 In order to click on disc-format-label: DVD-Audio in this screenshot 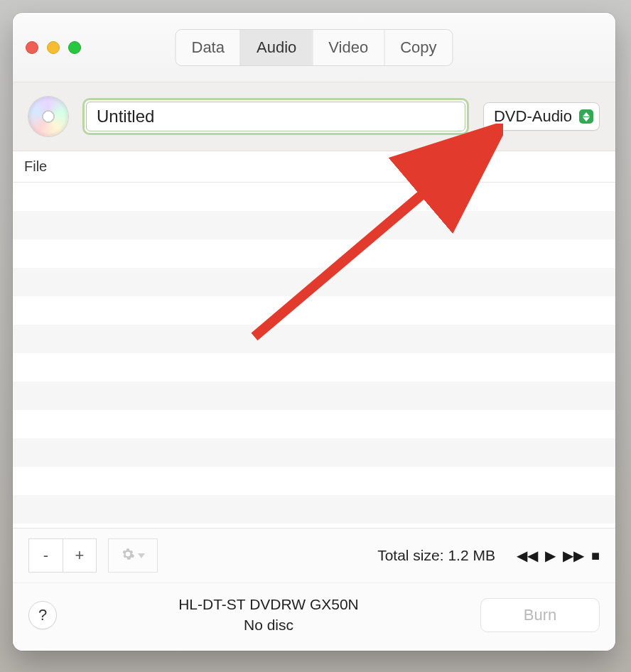, I will do `click(533, 116)`.